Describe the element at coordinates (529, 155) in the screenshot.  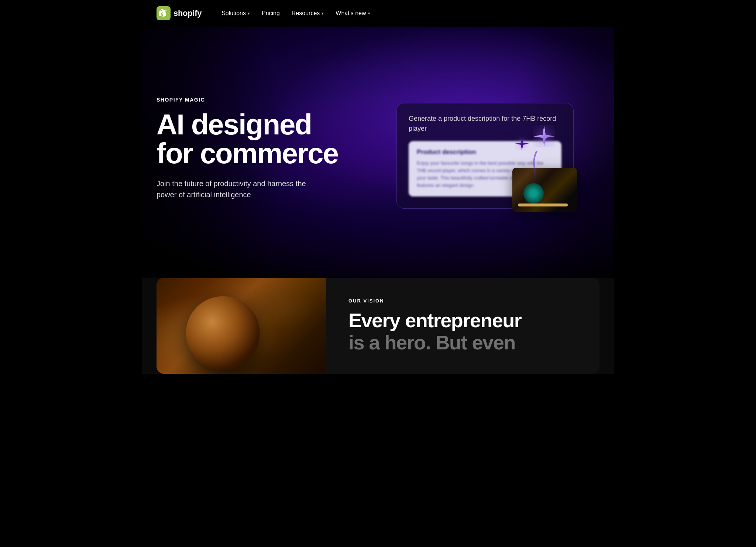
I see `sparkle-container` at that location.